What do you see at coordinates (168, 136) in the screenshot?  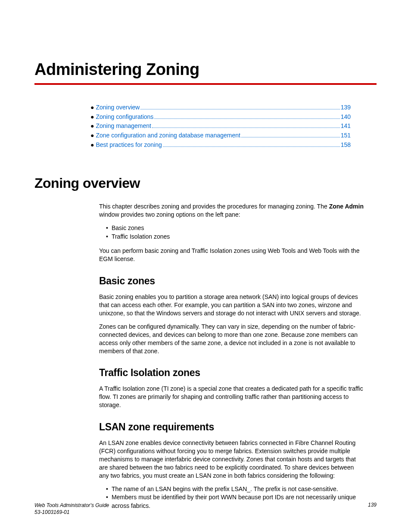 I see `toc-label: Zone configuration and zoning database m…` at bounding box center [168, 136].